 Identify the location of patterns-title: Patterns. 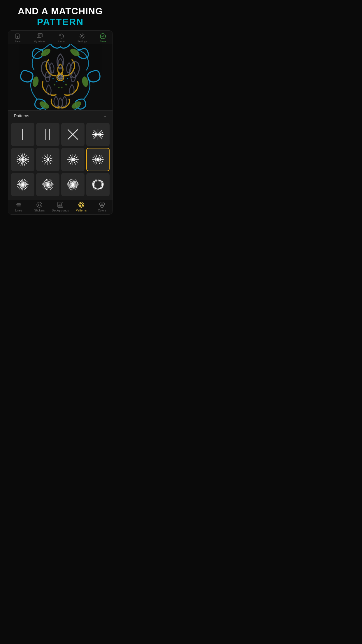
(22, 116).